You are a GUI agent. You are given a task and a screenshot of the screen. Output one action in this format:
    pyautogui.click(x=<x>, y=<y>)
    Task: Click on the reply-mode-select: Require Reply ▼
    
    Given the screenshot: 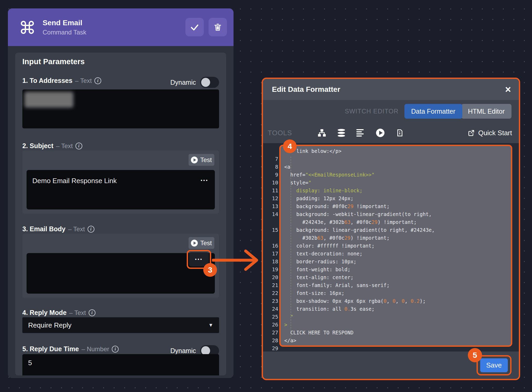 What is the action you would take?
    pyautogui.click(x=121, y=325)
    